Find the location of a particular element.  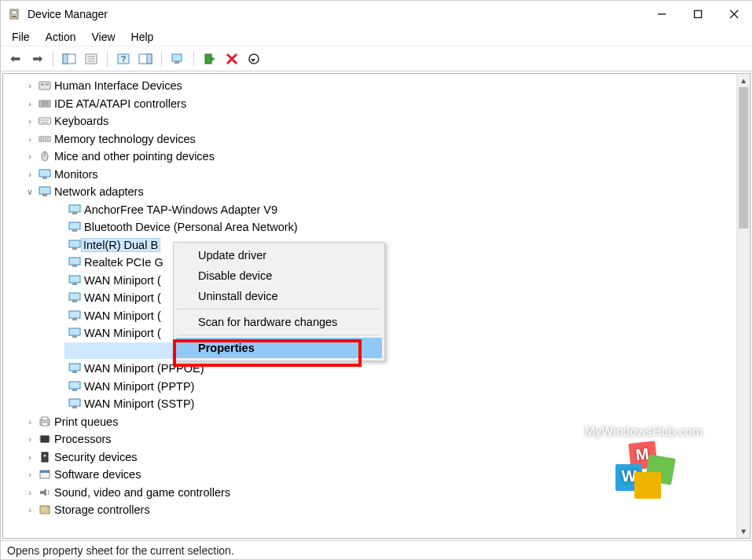

back-button: ⬅ is located at coordinates (15, 59).